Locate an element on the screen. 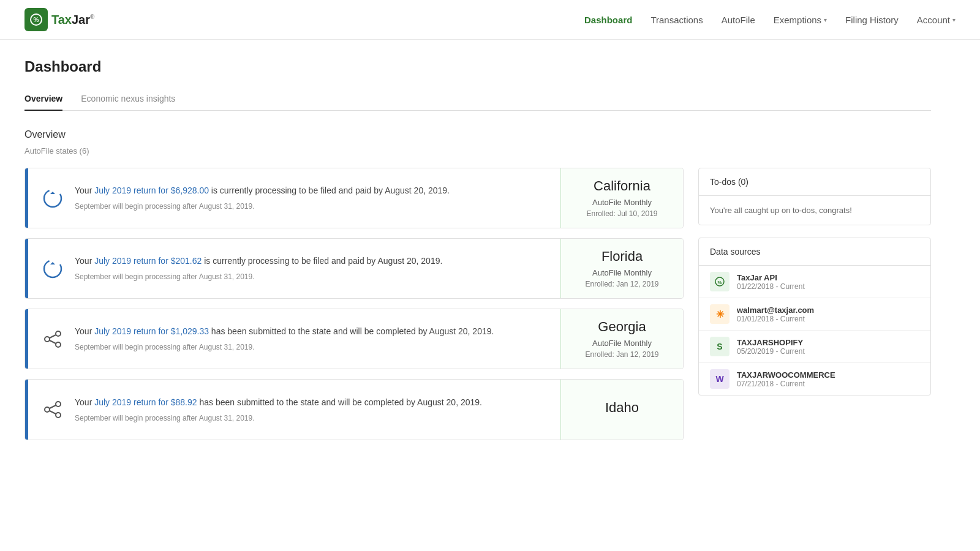  card-prefix-1: Your is located at coordinates (85, 261).